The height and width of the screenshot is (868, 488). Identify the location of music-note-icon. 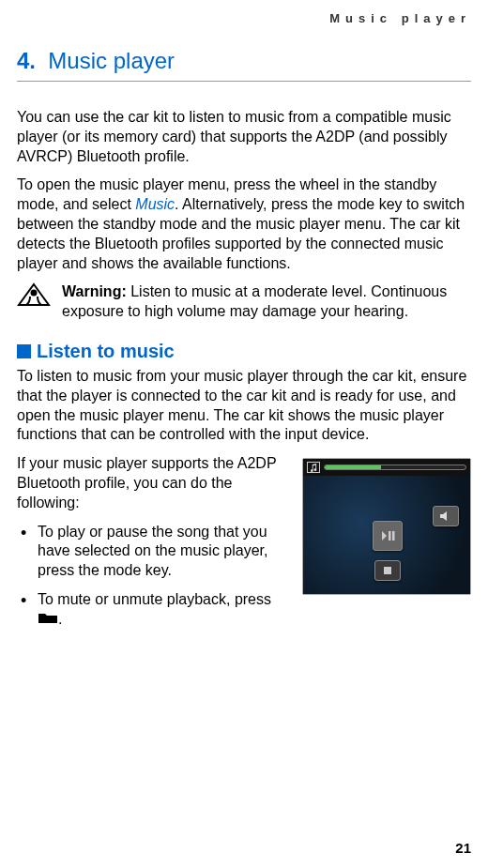
(313, 467).